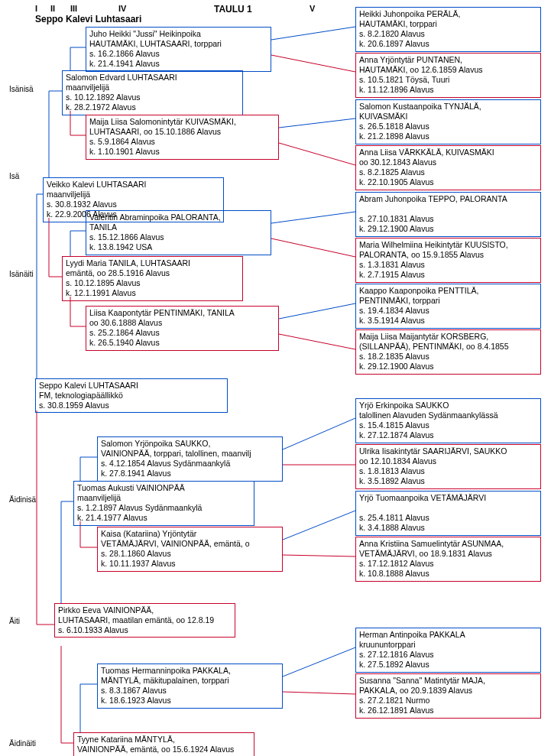 The image size is (551, 756). Describe the element at coordinates (448, 466) in the screenshot. I see `person-v10: Ulrika Iisakintytär SAARIJÄRVI, SAUKKOoo…` at that location.